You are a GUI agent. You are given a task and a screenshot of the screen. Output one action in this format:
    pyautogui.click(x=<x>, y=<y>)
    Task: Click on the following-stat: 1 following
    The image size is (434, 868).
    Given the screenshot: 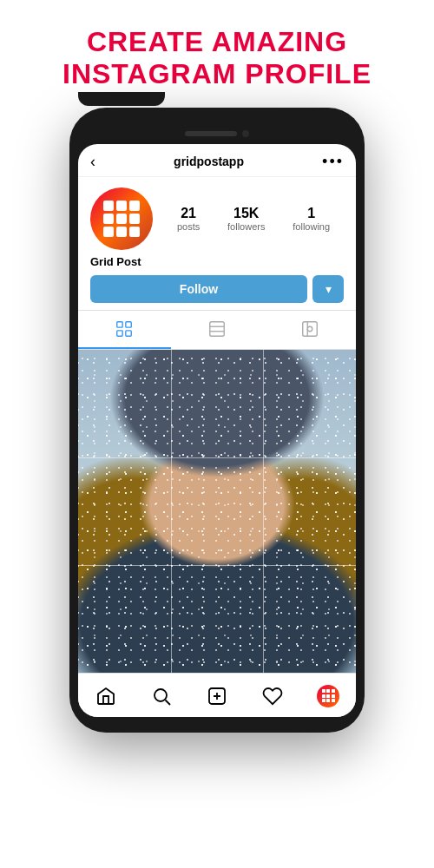 What is the action you would take?
    pyautogui.click(x=311, y=219)
    